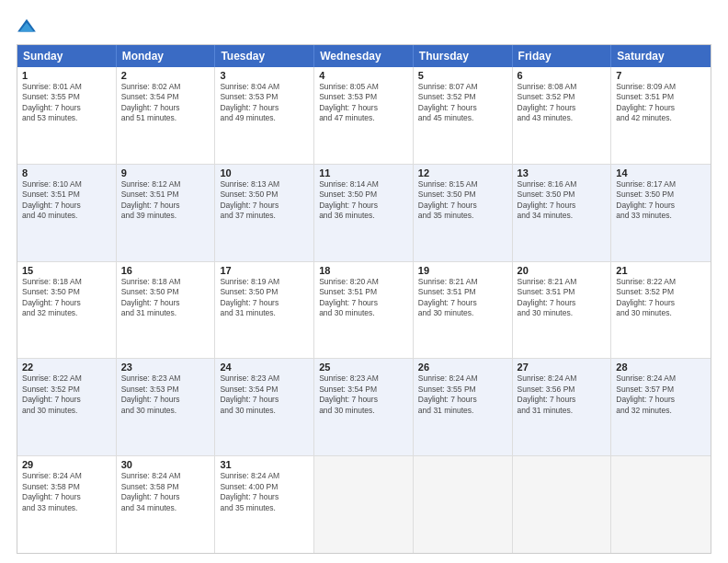 Image resolution: width=728 pixels, height=563 pixels. Describe the element at coordinates (67, 116) in the screenshot. I see `calendar-cell: 1Sunrise: 8:01 AMSunset: 3:55 PMDaylight…` at that location.